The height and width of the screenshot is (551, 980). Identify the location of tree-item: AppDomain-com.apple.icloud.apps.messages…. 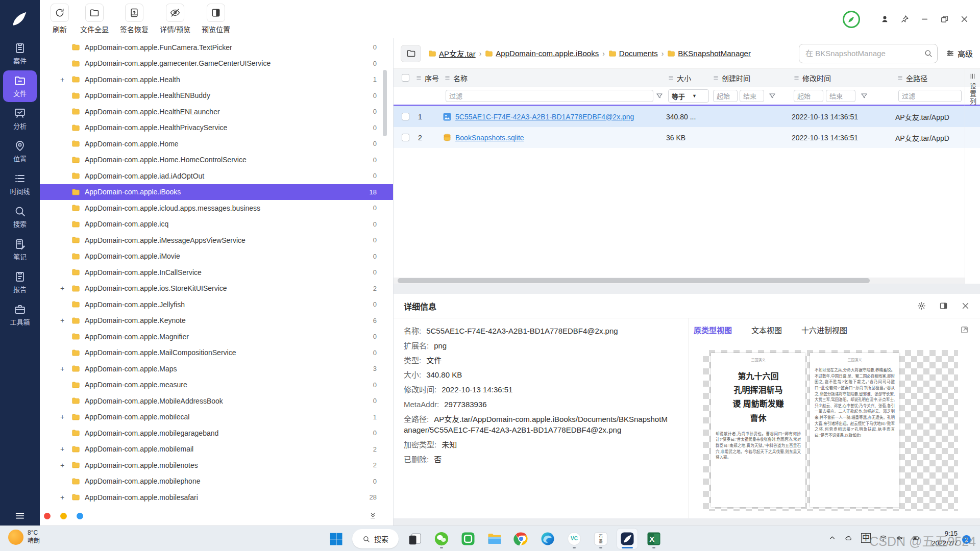
(216, 208).